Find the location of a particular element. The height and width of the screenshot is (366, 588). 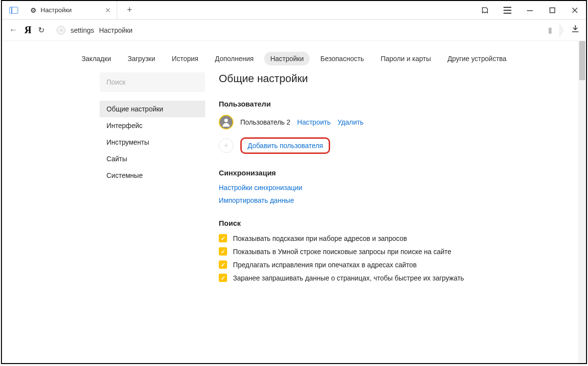

add-user-highlight: Добавить пользователя is located at coordinates (285, 146).